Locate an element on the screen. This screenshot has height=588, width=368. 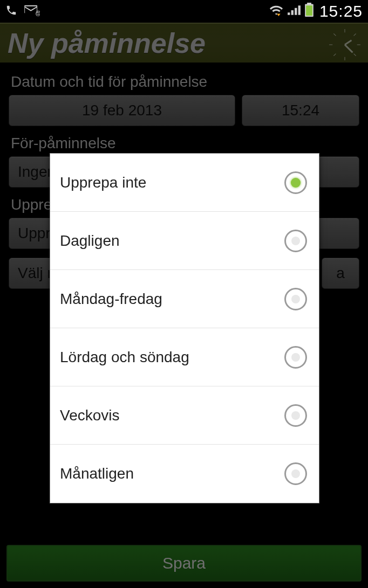
mail-icon: @ is located at coordinates (32, 12).